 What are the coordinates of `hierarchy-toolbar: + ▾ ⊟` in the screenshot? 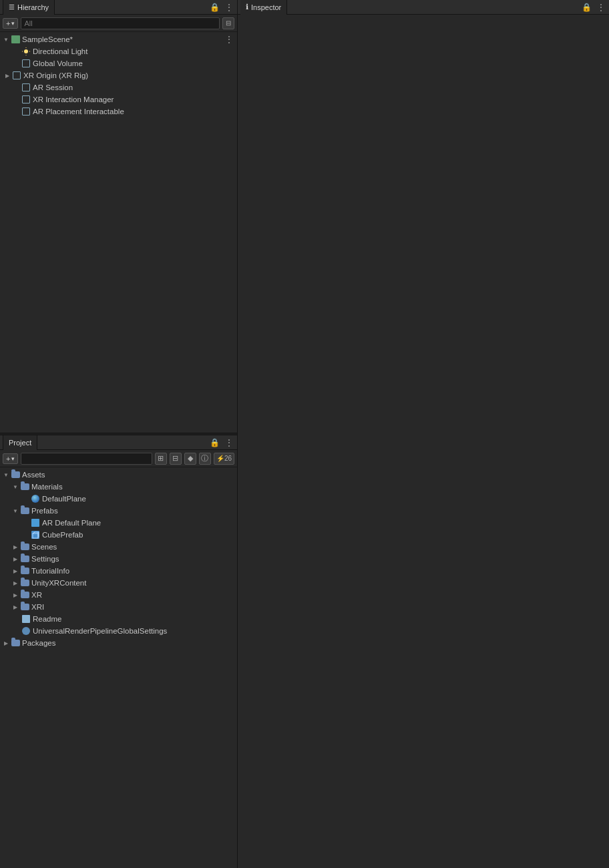 It's located at (119, 23).